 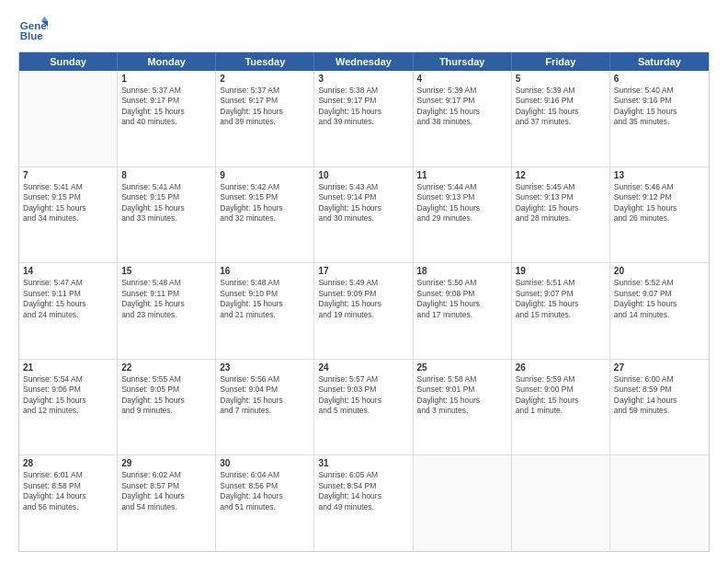 What do you see at coordinates (265, 408) in the screenshot?
I see `calendar-day-23: 23Sunrise: 5:56 AMSunset: 9:04 PMDayligh…` at bounding box center [265, 408].